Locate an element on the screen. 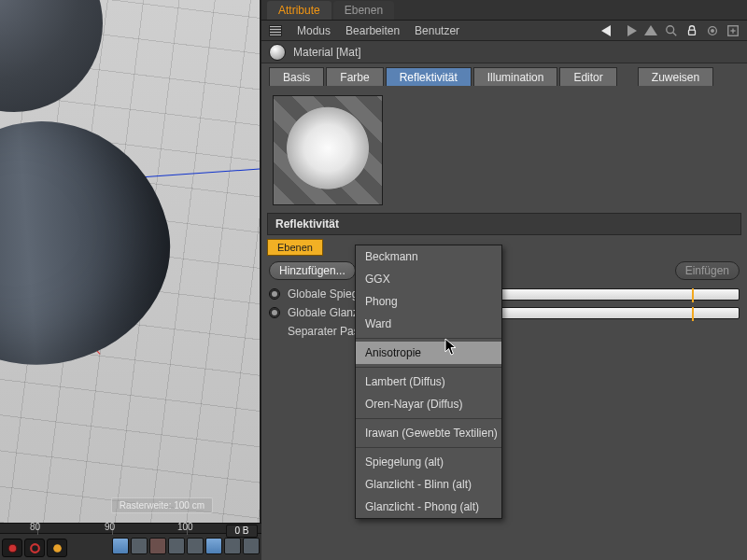  viewport-hud-hint: Rasterweite: 100 cm is located at coordinates (162, 506).